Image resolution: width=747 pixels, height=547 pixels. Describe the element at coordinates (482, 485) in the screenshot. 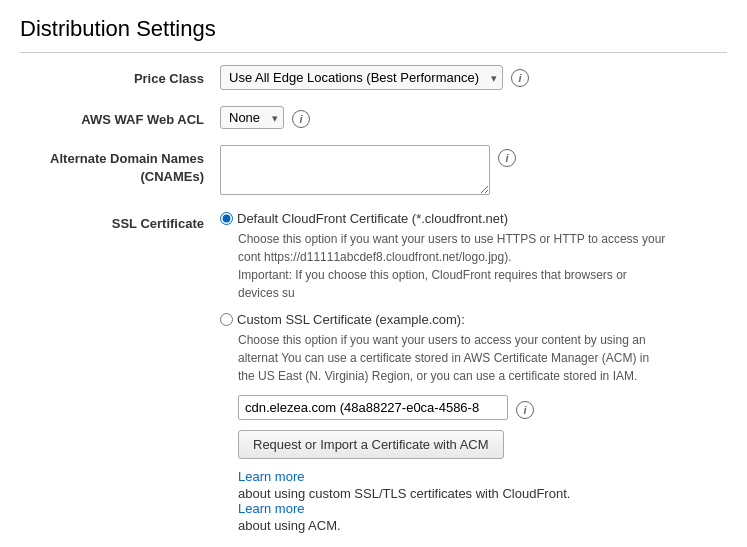

I see `learn-more-ssl-line: Learn more about using custom SSL/TLS ce…` at that location.